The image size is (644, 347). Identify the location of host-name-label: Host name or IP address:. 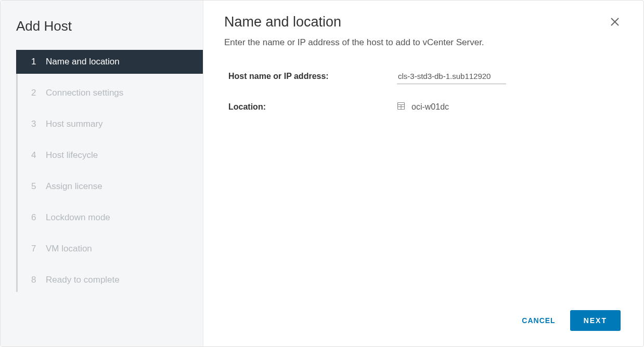
(313, 76).